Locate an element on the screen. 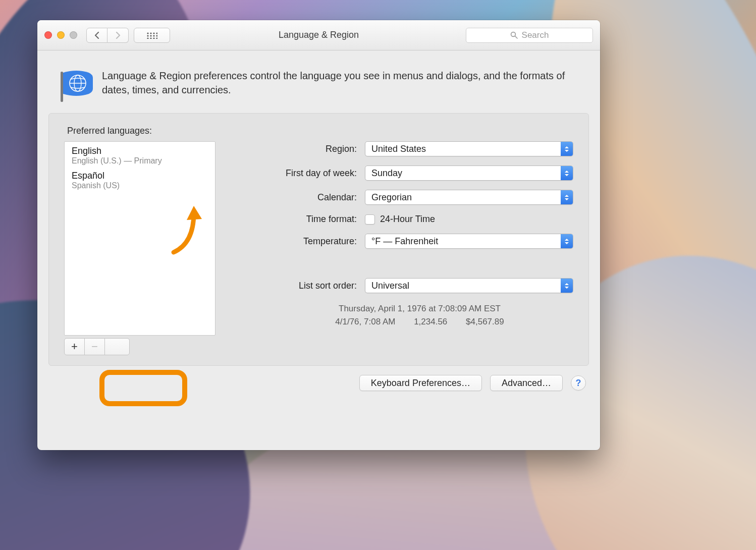 The height and width of the screenshot is (550, 756). globe-flag-icon is located at coordinates (73, 85).